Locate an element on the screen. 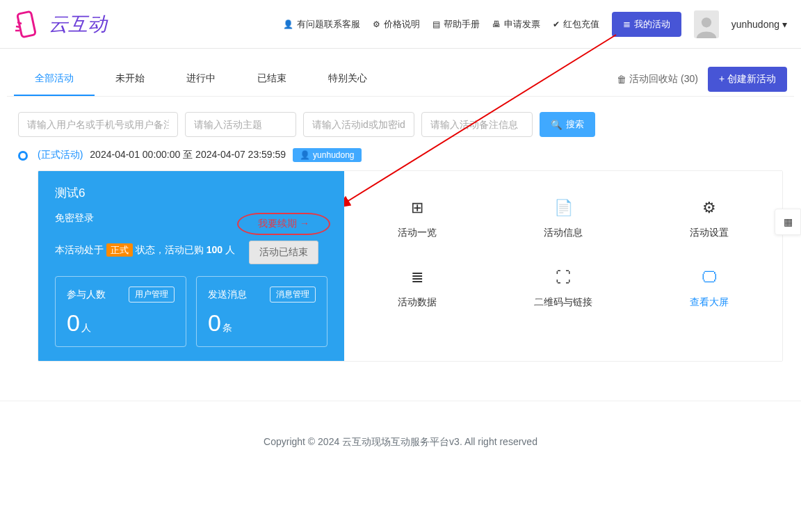  search-button: 🔍搜索 is located at coordinates (567, 124).